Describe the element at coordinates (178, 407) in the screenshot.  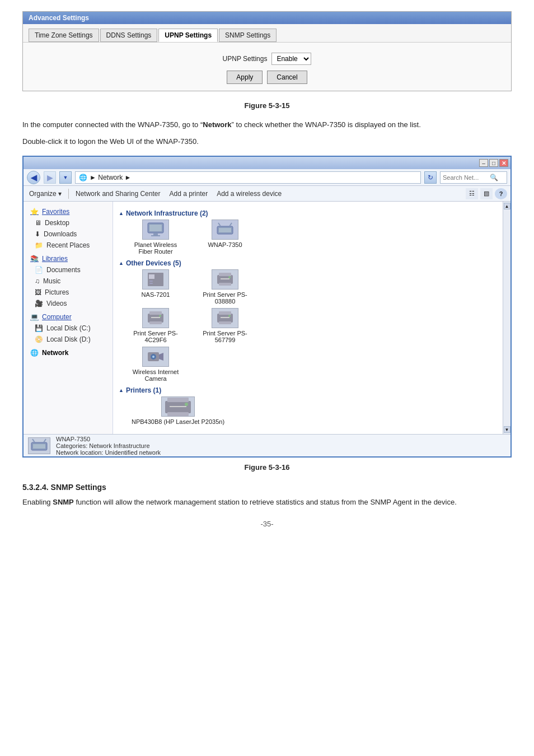
I see `hp-printer-icon` at that location.